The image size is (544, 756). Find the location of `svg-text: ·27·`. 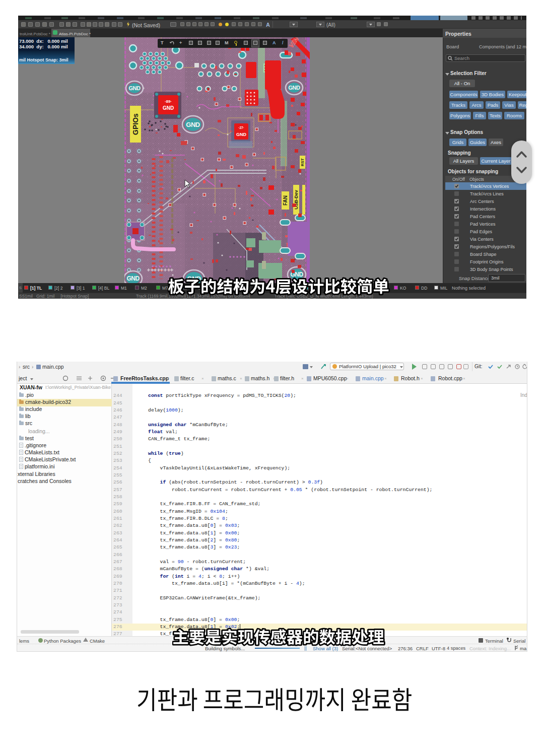

svg-text: ·27· is located at coordinates (241, 128).